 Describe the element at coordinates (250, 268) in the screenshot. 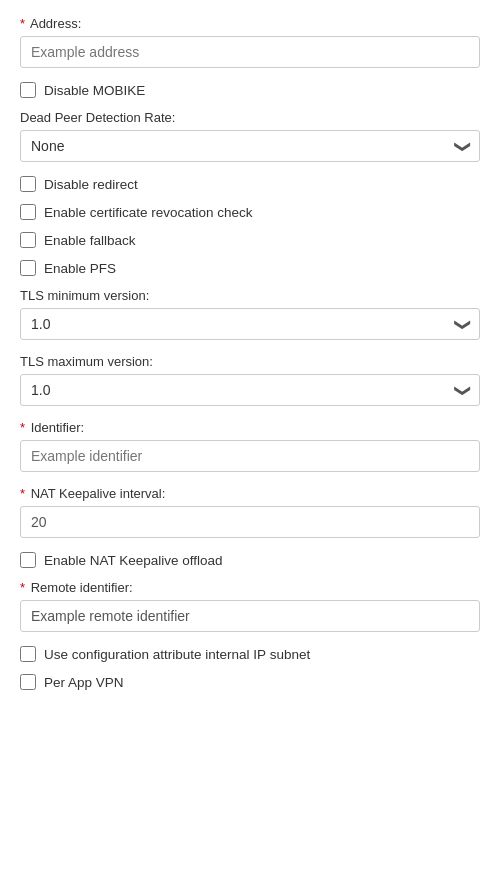

I see `enable-pfs-row: Enable PFS` at that location.